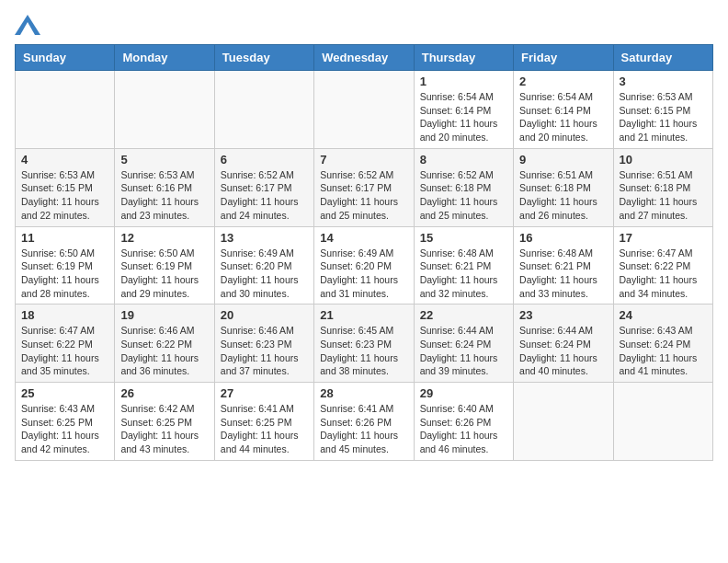 The width and height of the screenshot is (728, 563). What do you see at coordinates (164, 160) in the screenshot?
I see `day-number: 5` at bounding box center [164, 160].